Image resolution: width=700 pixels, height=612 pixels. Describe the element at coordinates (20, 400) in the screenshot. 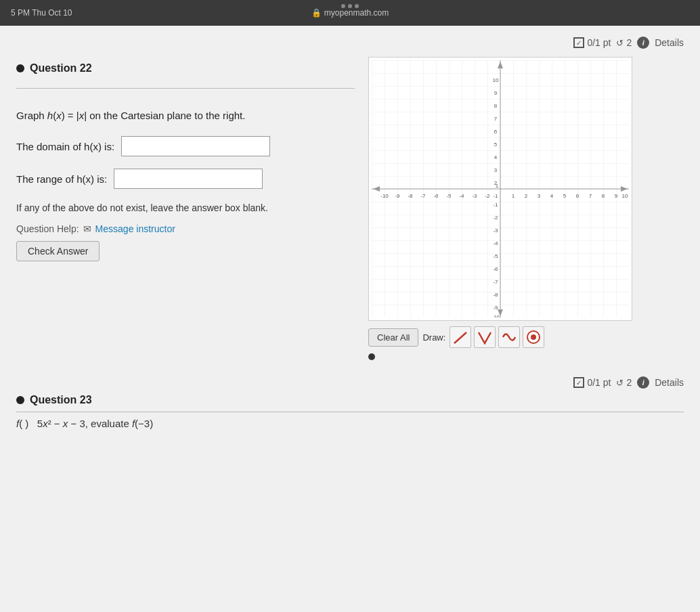

I see `question23-dot` at that location.